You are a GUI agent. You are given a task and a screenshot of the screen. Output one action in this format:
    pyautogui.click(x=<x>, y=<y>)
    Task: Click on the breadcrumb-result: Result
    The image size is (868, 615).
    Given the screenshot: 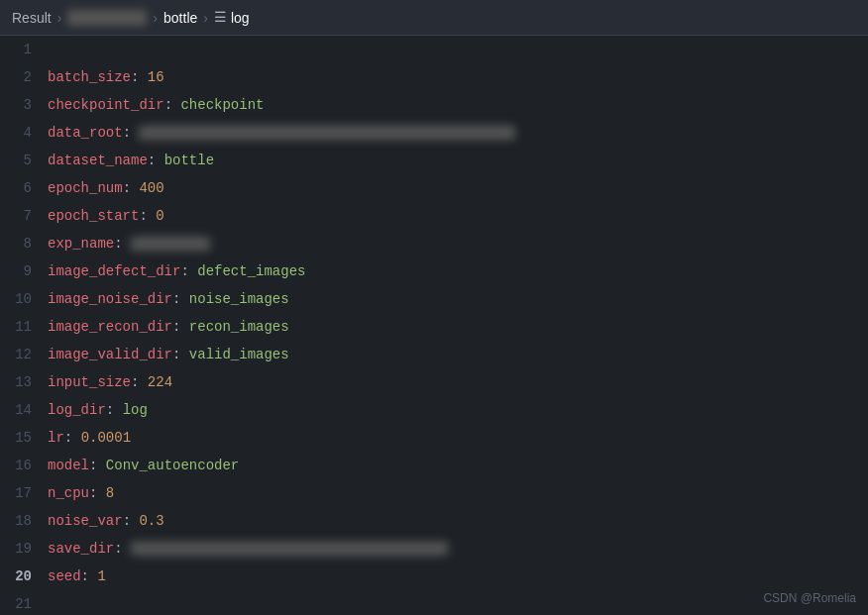 What is the action you would take?
    pyautogui.click(x=32, y=18)
    